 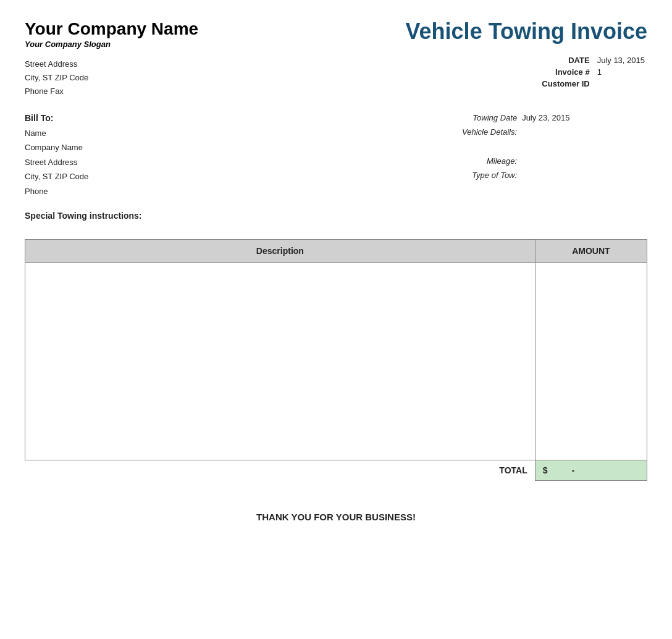 What do you see at coordinates (57, 119) in the screenshot?
I see `bill-to-label: Bill To:` at bounding box center [57, 119].